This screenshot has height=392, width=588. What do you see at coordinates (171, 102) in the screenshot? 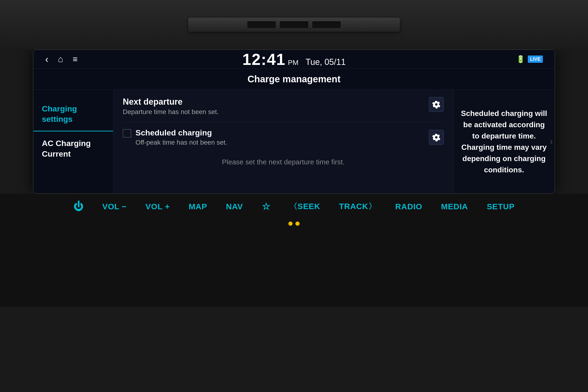
I see `next-departure-title: Next departure` at bounding box center [171, 102].